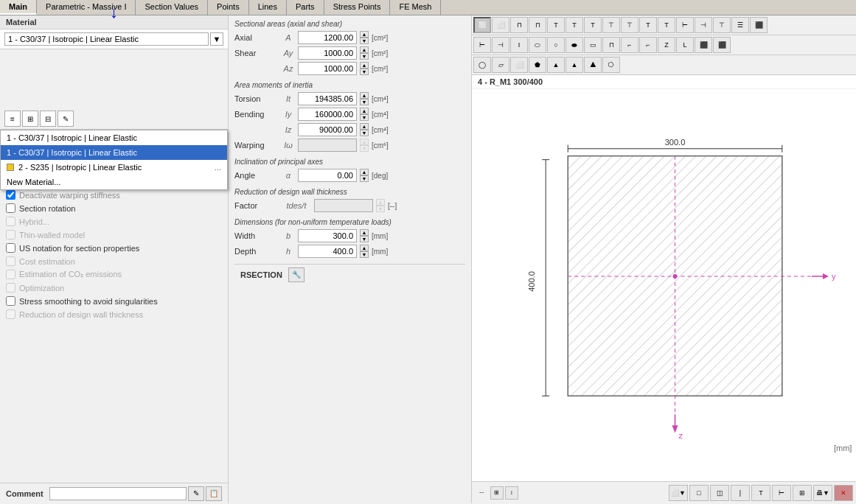 This screenshot has height=504, width=856. Describe the element at coordinates (172, 7) in the screenshot. I see `tab-section-values: Section Values` at that location.